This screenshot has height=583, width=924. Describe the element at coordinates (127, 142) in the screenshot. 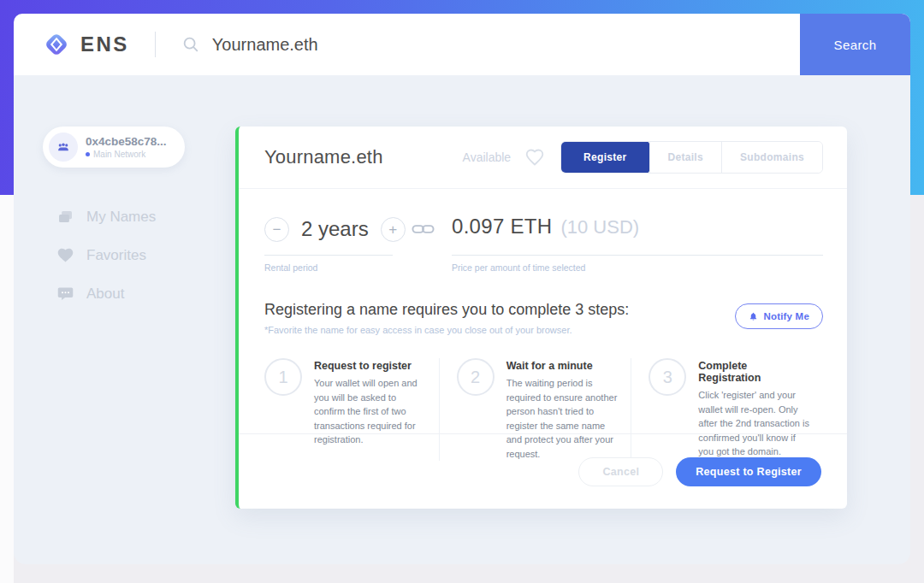

I see `wallet-address: 0x4cbe58c78...` at that location.